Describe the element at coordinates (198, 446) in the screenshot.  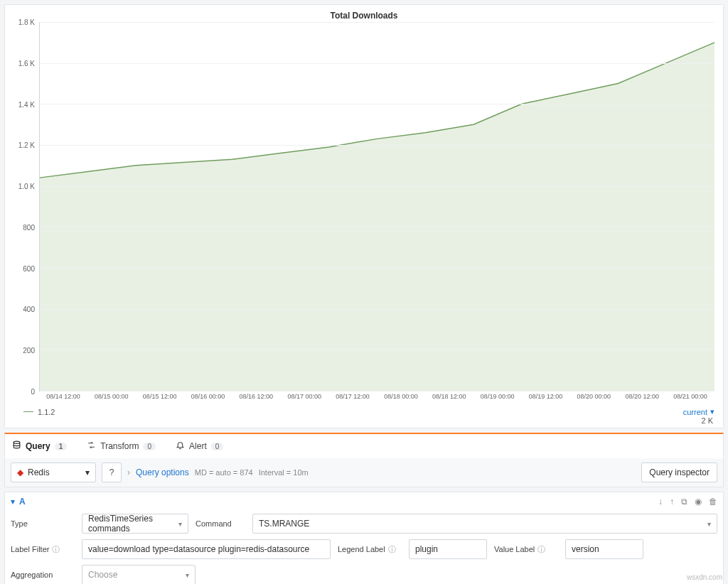
I see `tab-alert-label: Alert` at that location.